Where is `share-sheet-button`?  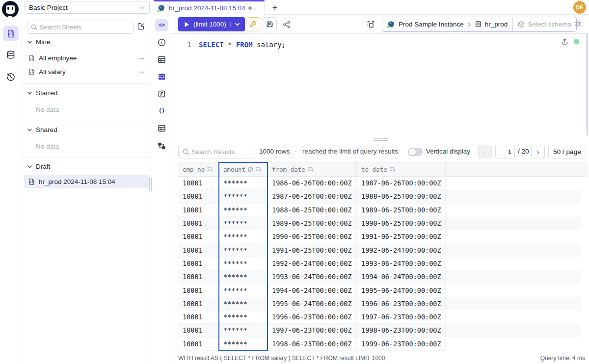
share-sheet-button is located at coordinates (287, 25).